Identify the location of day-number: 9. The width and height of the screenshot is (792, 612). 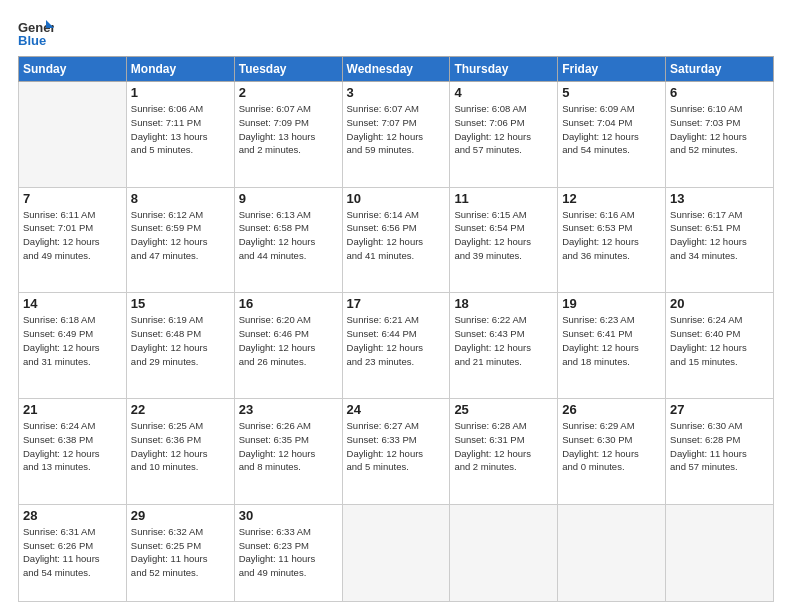
(288, 198).